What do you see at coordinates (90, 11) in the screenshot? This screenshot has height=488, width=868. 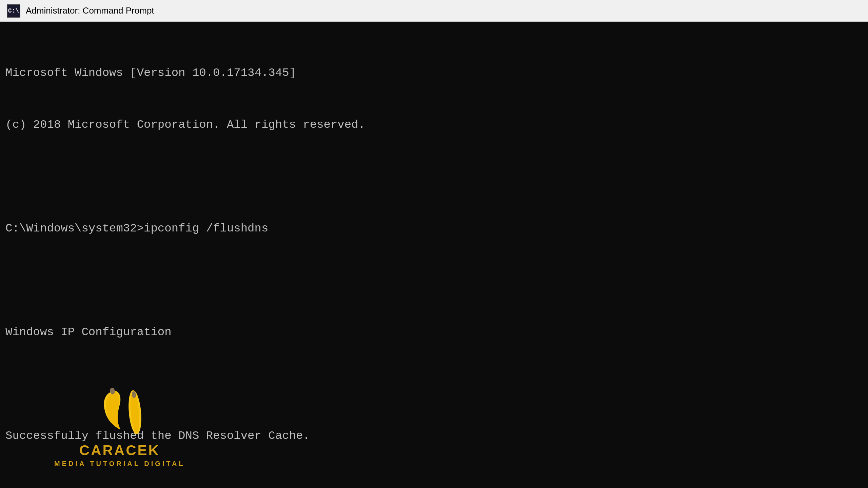 I see `window-title: Administrator: Command Prompt` at bounding box center [90, 11].